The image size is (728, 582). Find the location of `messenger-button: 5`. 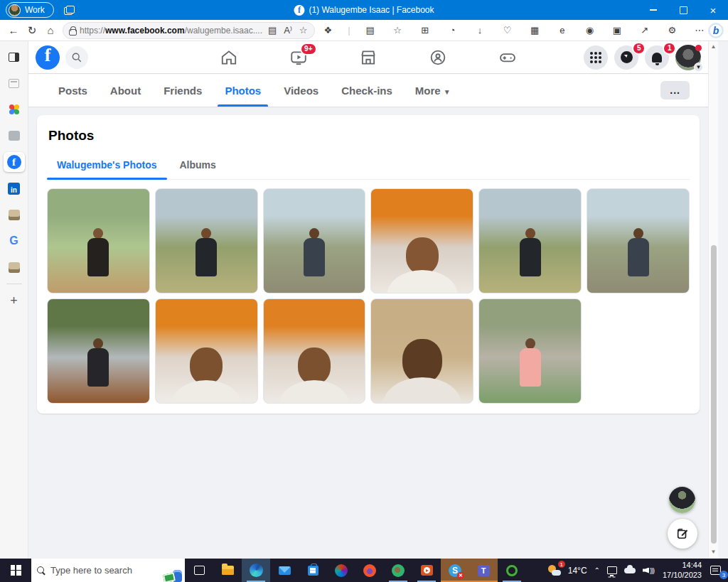

messenger-button: 5 is located at coordinates (626, 58).